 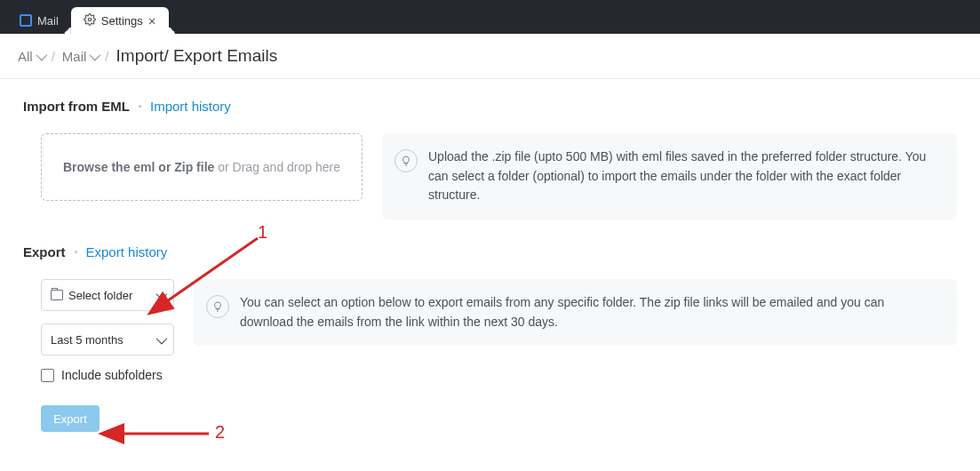 I want to click on period-label: Last 5 months, so click(x=103, y=339).